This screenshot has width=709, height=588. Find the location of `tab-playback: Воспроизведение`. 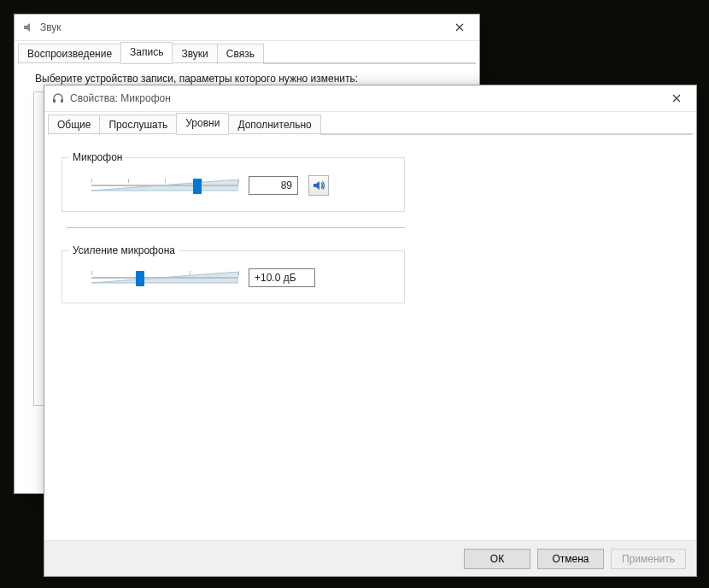

tab-playback: Воспроизведение is located at coordinates (70, 54).